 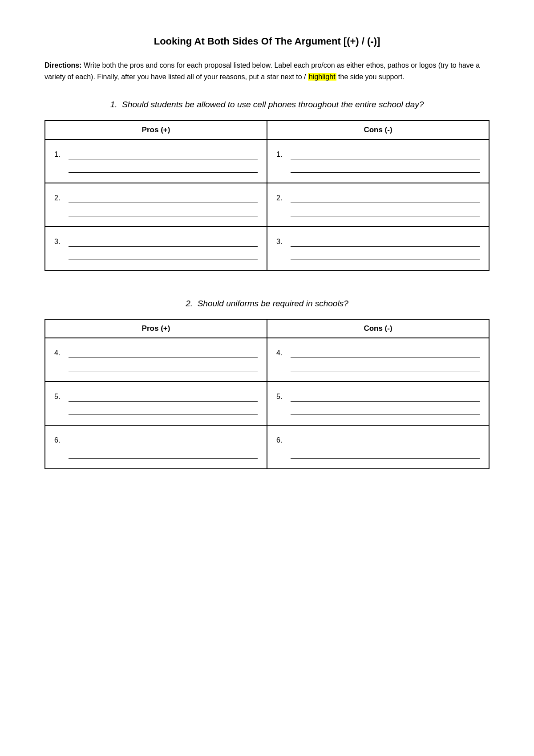 What do you see at coordinates (378, 248) in the screenshot?
I see `q1-cons-3: 3.` at bounding box center [378, 248].